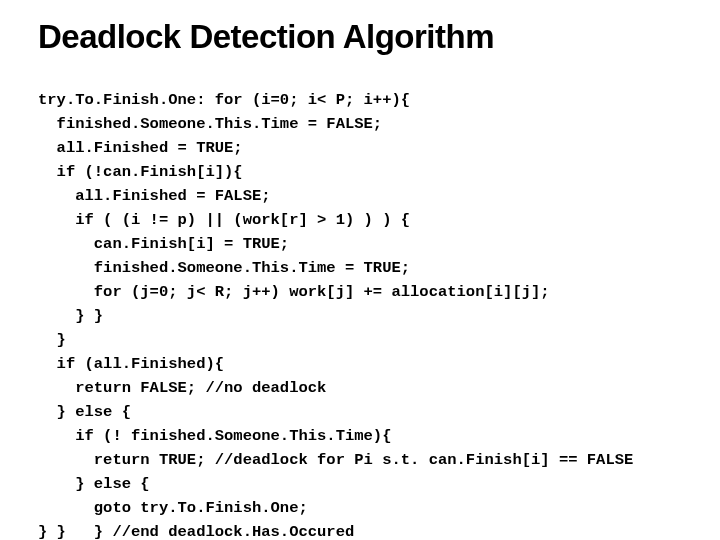  Describe the element at coordinates (365, 37) in the screenshot. I see `slide-title: Deadlock Detection Algorithm` at that location.